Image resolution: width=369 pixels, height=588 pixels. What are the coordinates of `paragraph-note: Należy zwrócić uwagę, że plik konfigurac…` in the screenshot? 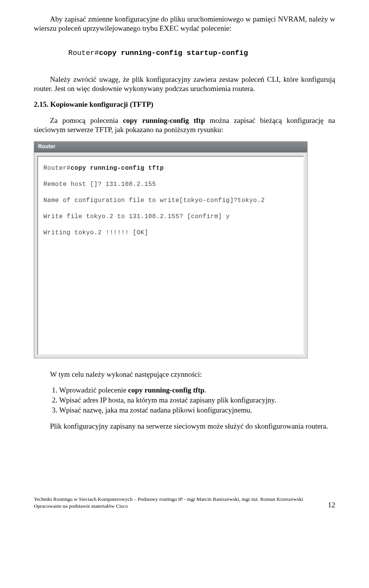 It's located at (184, 84).